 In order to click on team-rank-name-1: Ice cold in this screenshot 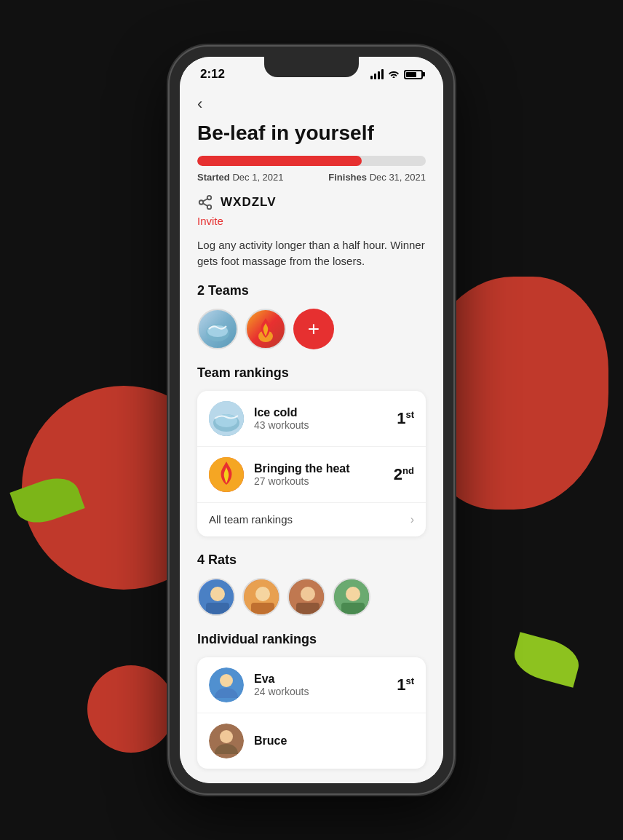, I will do `click(325, 413)`.